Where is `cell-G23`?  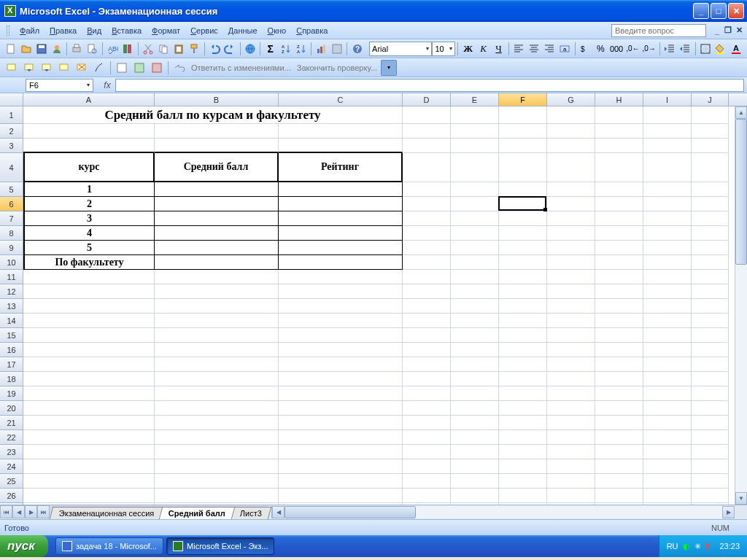 cell-G23 is located at coordinates (571, 452).